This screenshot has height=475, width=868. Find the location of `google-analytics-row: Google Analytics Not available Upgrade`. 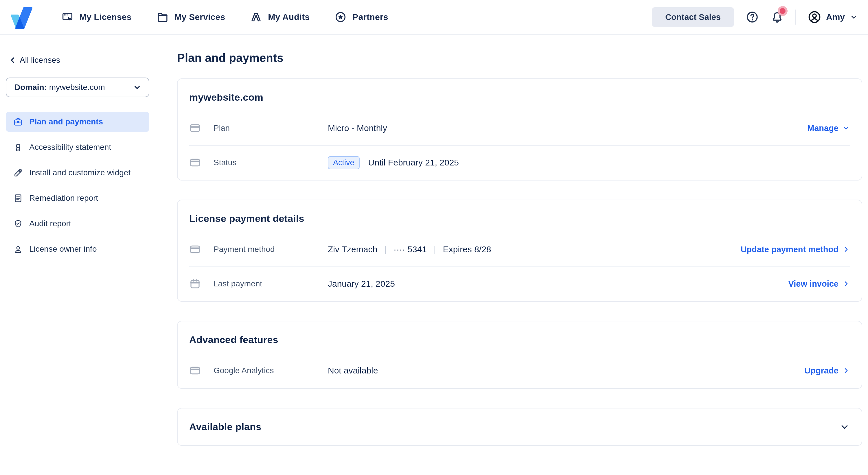

google-analytics-row: Google Analytics Not available Upgrade is located at coordinates (520, 371).